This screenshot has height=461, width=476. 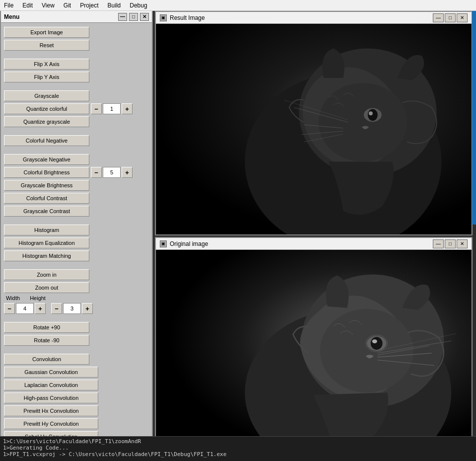 I want to click on width-value: 4, so click(x=25, y=308).